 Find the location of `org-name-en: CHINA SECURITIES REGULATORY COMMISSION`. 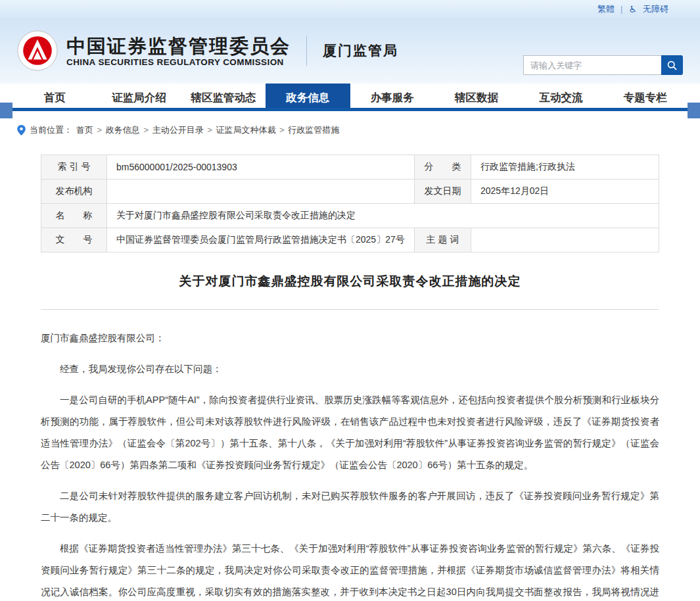

org-name-en: CHINA SECURITIES REGULATORY COMMISSION is located at coordinates (179, 62).